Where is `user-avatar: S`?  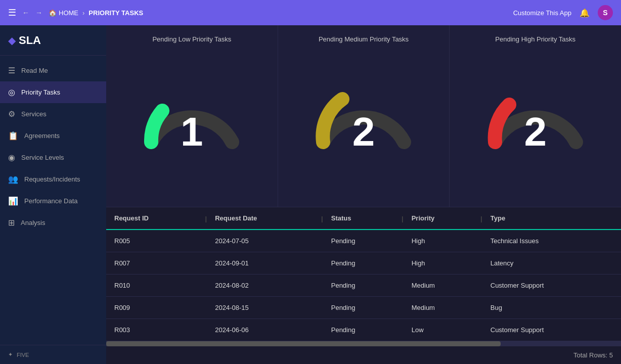
user-avatar: S is located at coordinates (605, 13).